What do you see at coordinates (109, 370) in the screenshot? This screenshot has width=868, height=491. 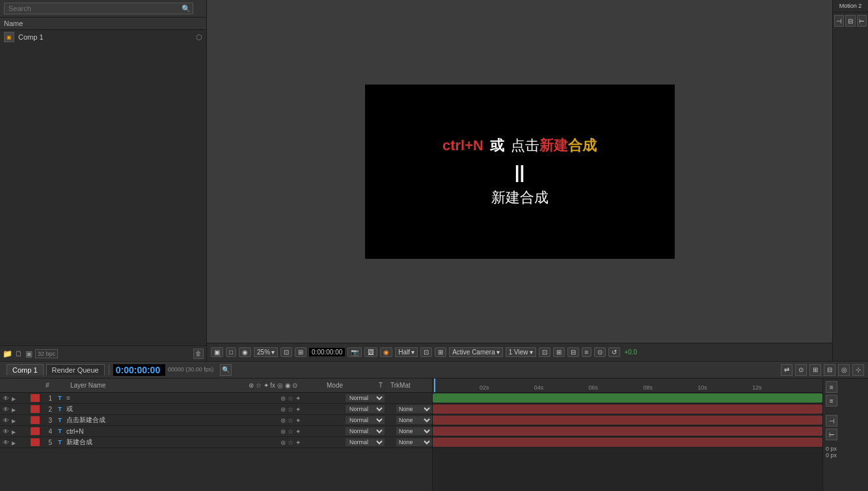 I see `divider` at bounding box center [109, 370].